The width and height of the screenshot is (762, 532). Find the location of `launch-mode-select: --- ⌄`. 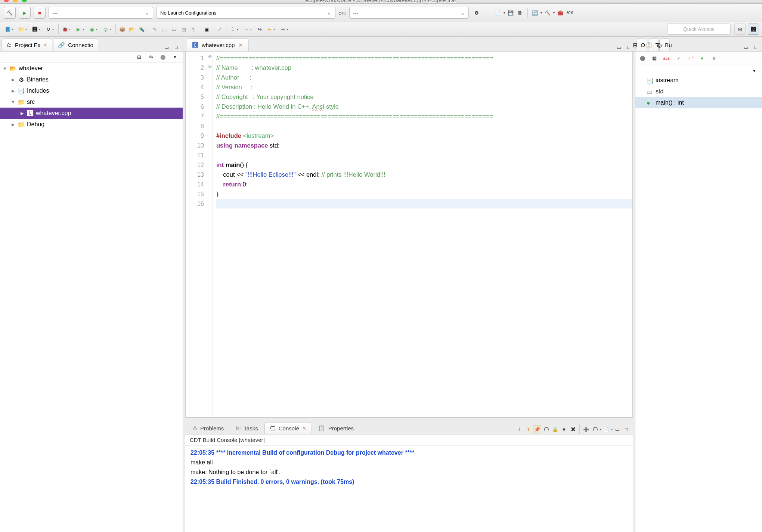

launch-mode-select: --- ⌄ is located at coordinates (101, 13).